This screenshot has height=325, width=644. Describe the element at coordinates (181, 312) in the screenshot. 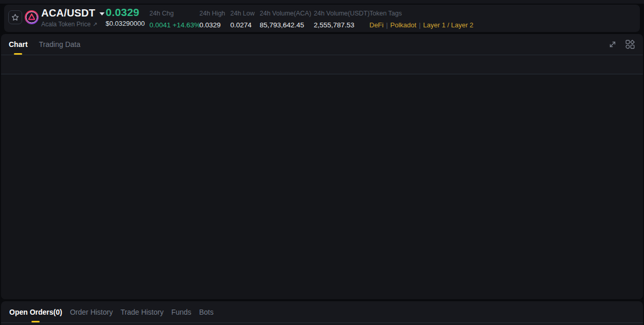

I see `tab-funds: Funds` at that location.